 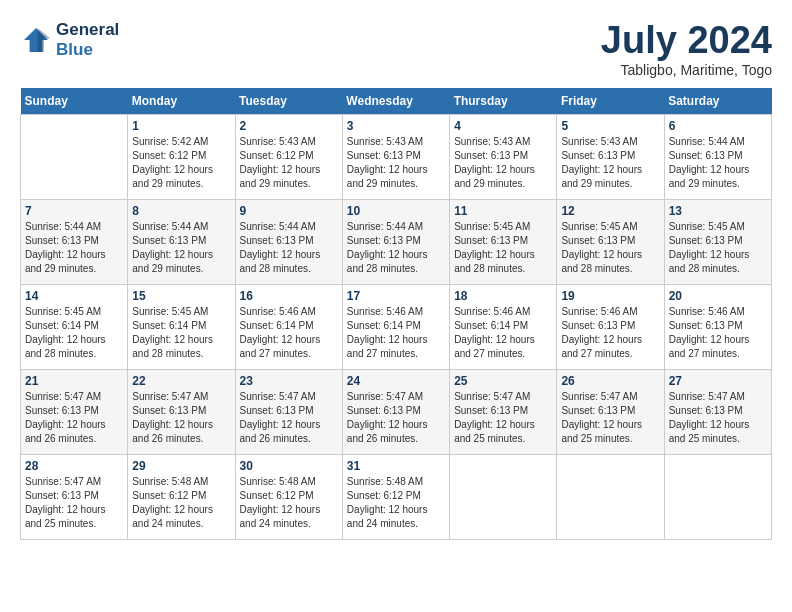 What do you see at coordinates (289, 211) in the screenshot?
I see `day-number: 9` at bounding box center [289, 211].